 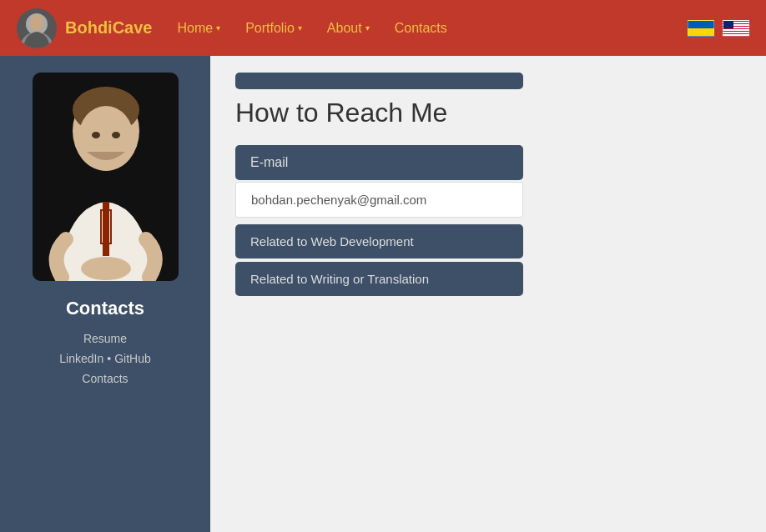 I want to click on about-caret: ▾, so click(x=367, y=28).